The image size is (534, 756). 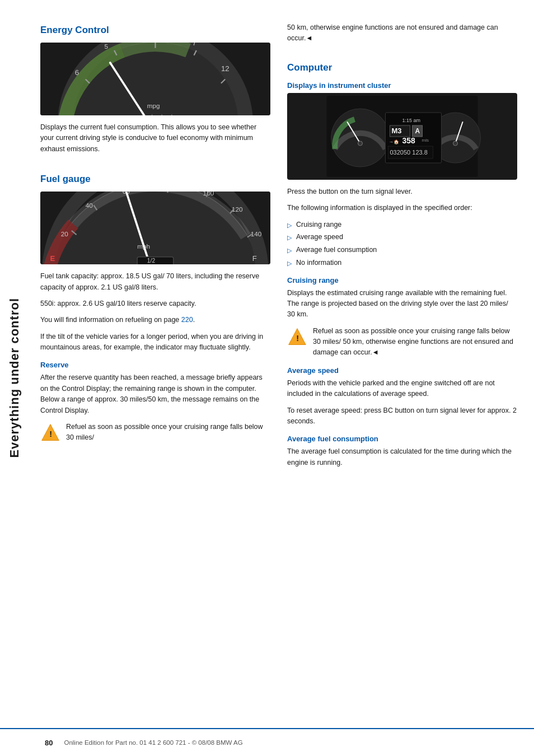 I want to click on svg-text: 1/2, so click(x=151, y=261).